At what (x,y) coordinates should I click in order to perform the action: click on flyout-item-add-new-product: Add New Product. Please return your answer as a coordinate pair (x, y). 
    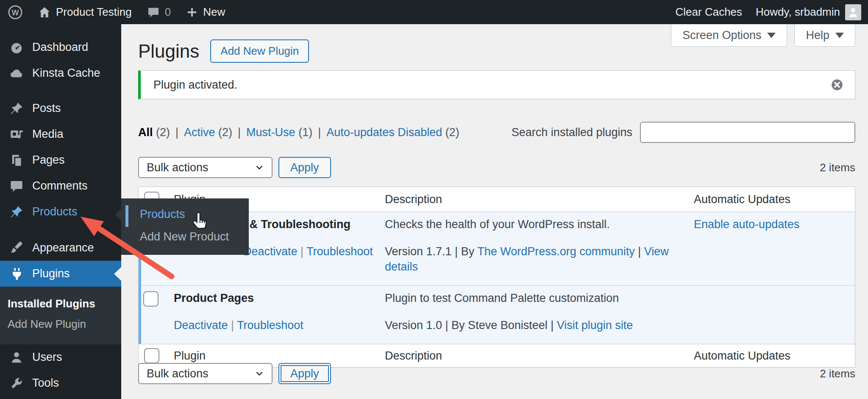
    Looking at the image, I should click on (185, 232).